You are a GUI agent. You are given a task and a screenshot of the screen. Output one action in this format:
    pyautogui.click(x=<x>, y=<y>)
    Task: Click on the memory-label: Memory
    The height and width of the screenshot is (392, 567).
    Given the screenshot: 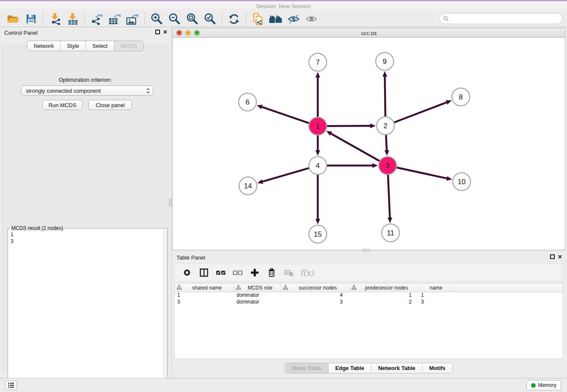 What is the action you would take?
    pyautogui.click(x=548, y=385)
    